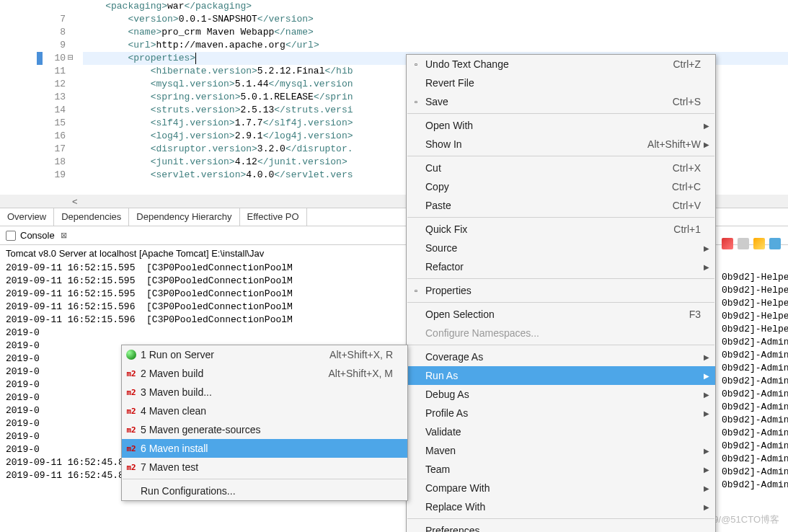 The height and width of the screenshot is (532, 788). Describe the element at coordinates (394, 45) in the screenshot. I see `code-line: 9 <url>http://maven.apache.org</url>` at that location.